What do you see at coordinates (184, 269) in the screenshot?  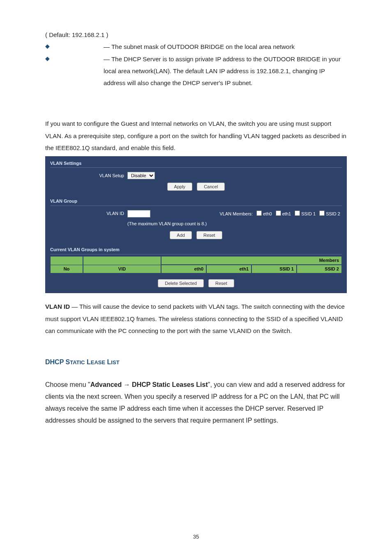 I see `col-eth0: eth0` at bounding box center [184, 269].